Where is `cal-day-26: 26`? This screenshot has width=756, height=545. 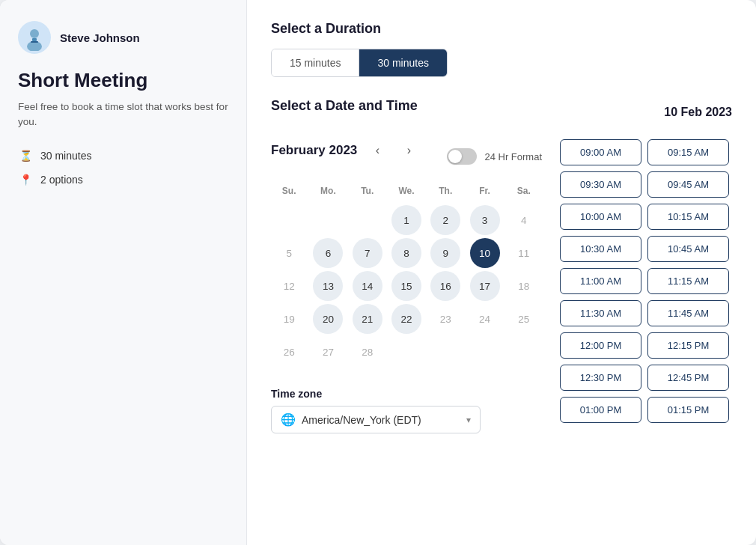
cal-day-26: 26 is located at coordinates (289, 352).